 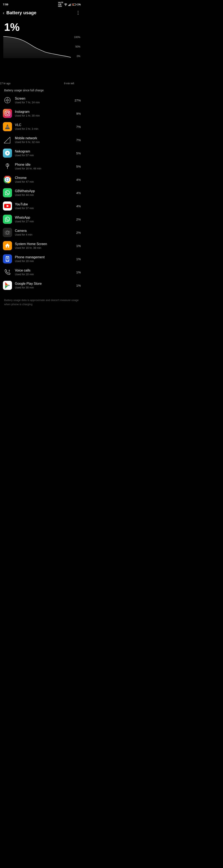 What do you see at coordinates (42, 272) in the screenshot?
I see `list-item: Voice calls Used for 20 min 1%` at bounding box center [42, 272].